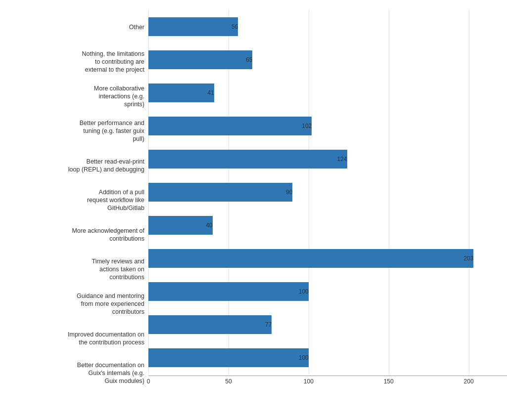 This screenshot has height=420, width=507. Describe the element at coordinates (200, 60) in the screenshot. I see `bar: 65` at that location.